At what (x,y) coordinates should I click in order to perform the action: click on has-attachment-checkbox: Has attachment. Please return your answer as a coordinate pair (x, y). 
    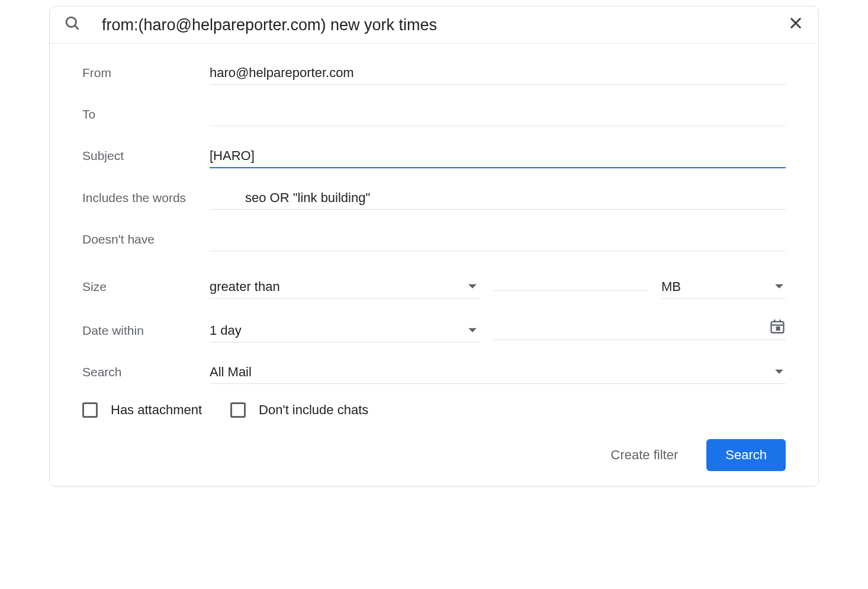
    Looking at the image, I should click on (142, 410).